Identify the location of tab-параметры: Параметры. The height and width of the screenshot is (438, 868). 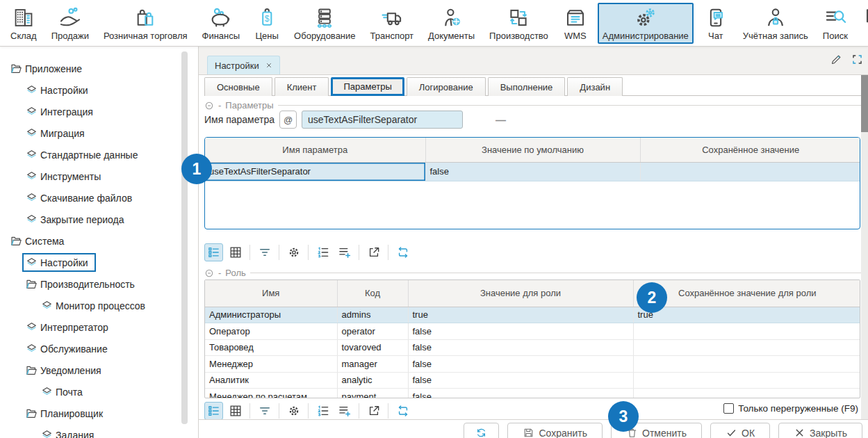
(367, 86).